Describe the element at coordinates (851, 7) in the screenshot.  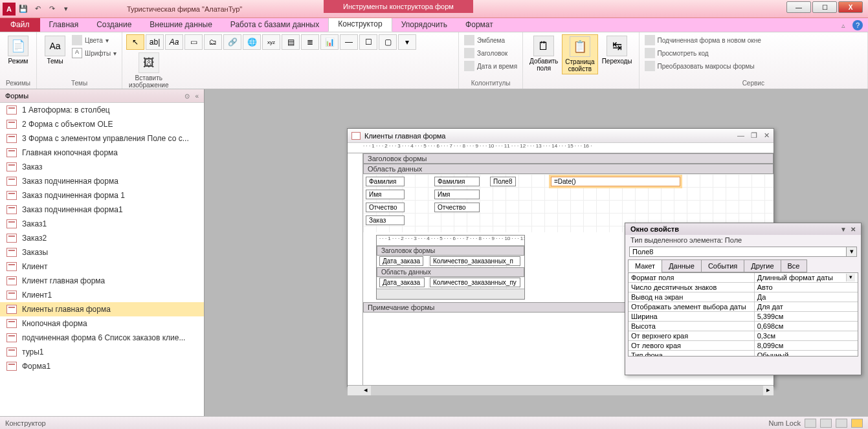
I see `close-button: X` at that location.